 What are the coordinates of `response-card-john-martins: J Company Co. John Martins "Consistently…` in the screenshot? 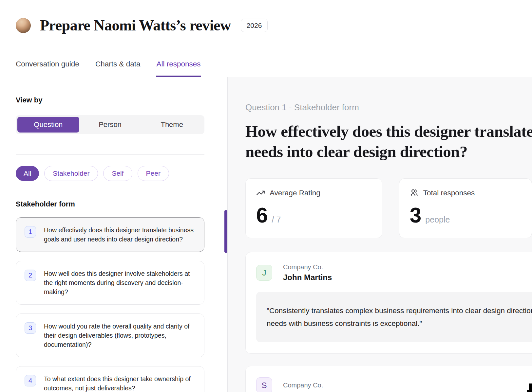 It's located at (389, 303).